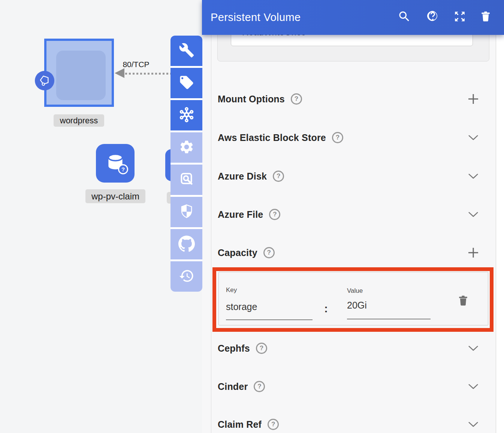 Image resolution: width=504 pixels, height=433 pixels. What do you see at coordinates (234, 349) in the screenshot?
I see `section-label: Cephfs` at bounding box center [234, 349].